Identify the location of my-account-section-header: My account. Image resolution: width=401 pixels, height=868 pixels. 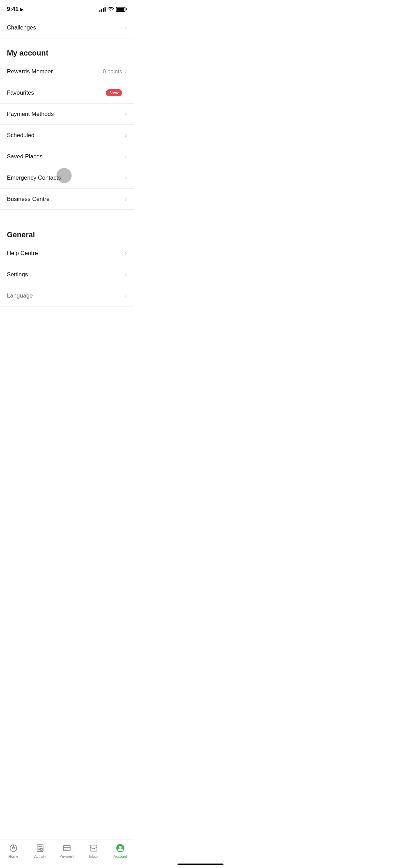
(67, 50).